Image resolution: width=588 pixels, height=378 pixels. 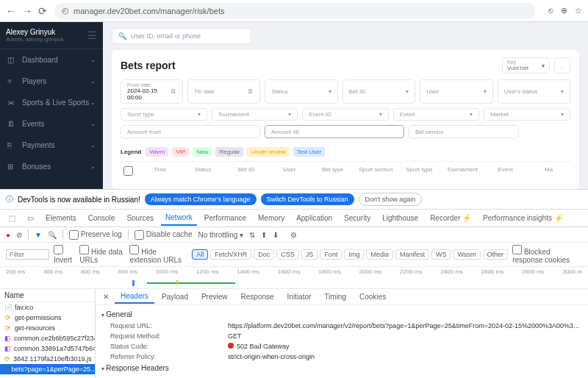 I want to click on type-filter-Other: Other, so click(x=495, y=254).